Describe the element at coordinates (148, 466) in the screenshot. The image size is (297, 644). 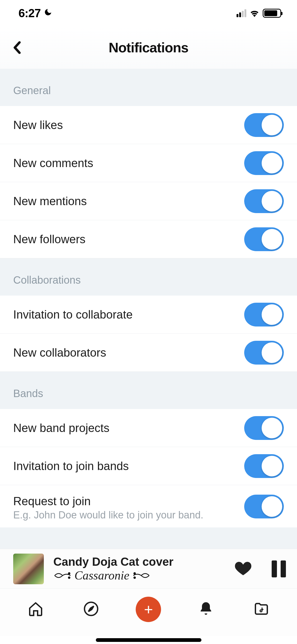
I see `row-invitation-join-bands: Invitation to join bands` at that location.